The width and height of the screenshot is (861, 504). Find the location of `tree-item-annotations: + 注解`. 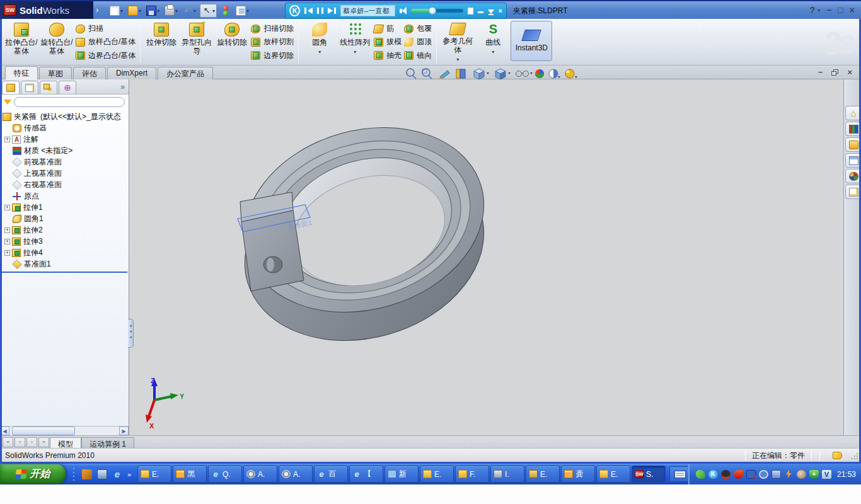

tree-item-annotations: + 注解 is located at coordinates (64, 139).